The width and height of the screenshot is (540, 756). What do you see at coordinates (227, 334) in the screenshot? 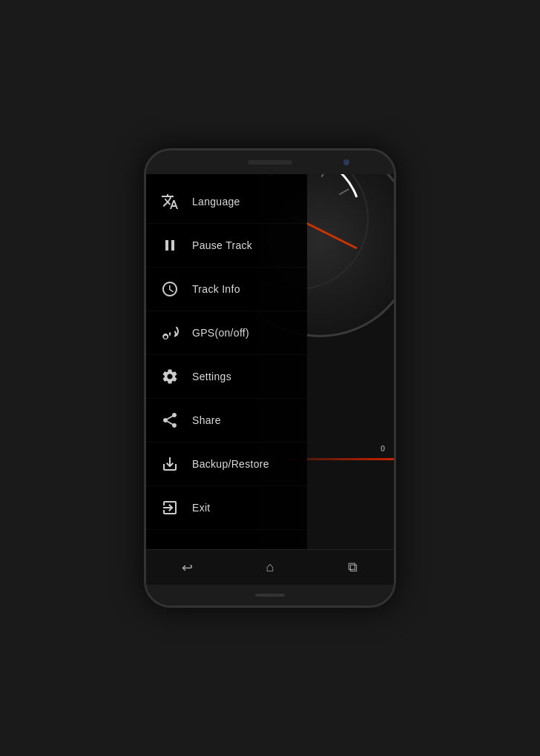
I see `menu-item-gps: GPS(on/off)` at bounding box center [227, 334].